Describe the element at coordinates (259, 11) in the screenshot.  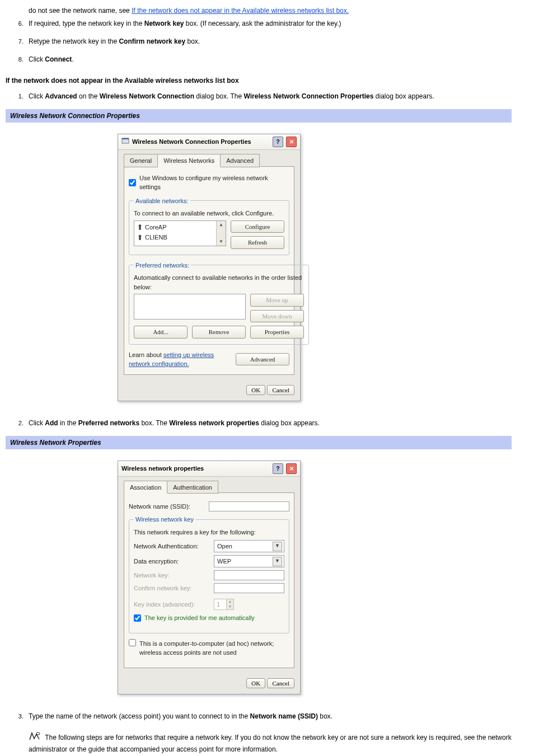
I see `continuation-text: do not see the network name, see If the …` at that location.